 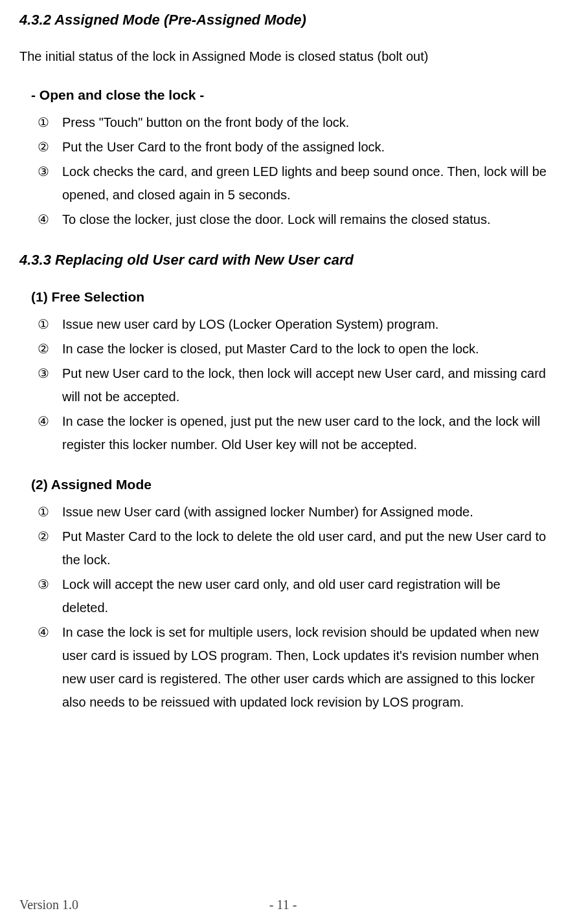 I want to click on list-text: Put the User Card to the front body of t…, so click(x=304, y=147).